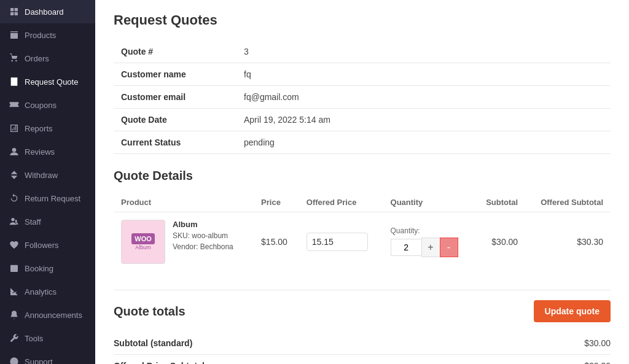 The width and height of the screenshot is (629, 364). I want to click on quote-number-row: Quote # 3, so click(362, 52).